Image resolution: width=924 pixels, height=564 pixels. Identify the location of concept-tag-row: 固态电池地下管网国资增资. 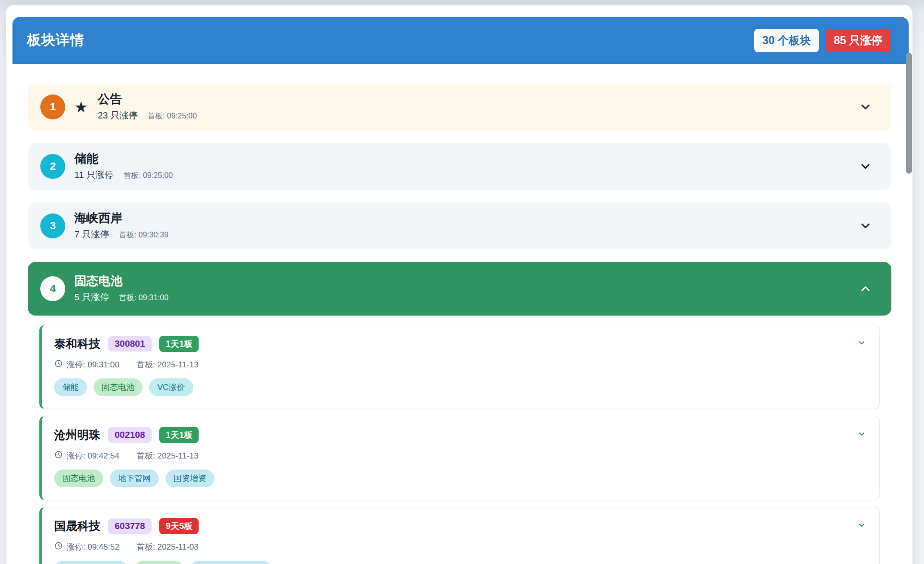
(460, 479).